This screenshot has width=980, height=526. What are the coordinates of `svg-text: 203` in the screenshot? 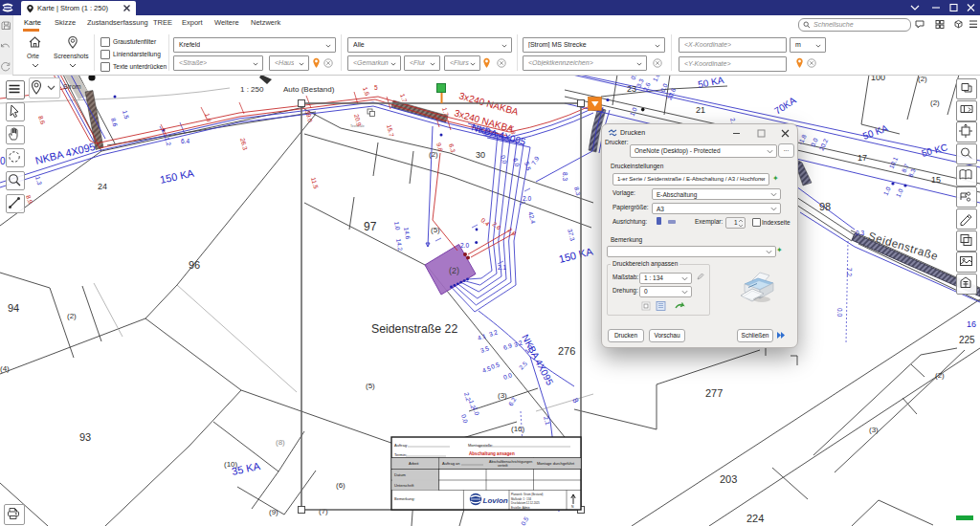 It's located at (728, 479).